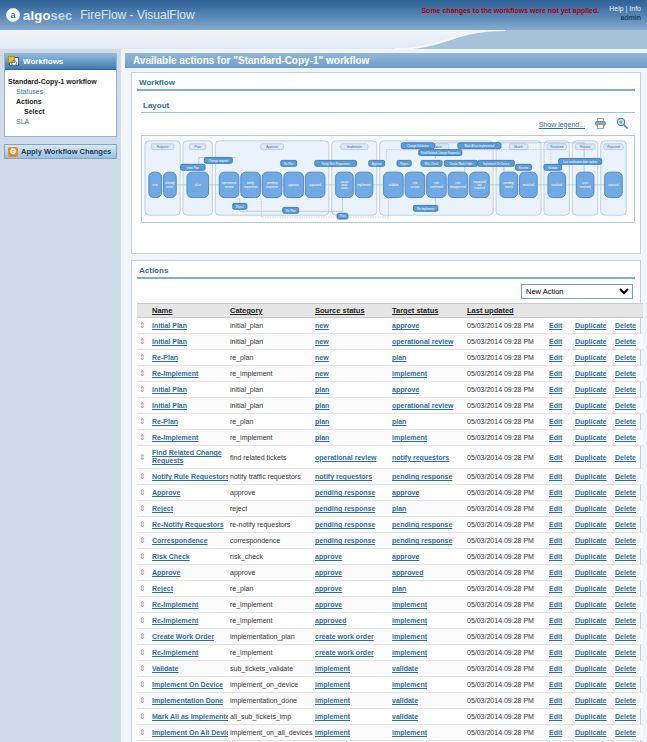 This screenshot has height=742, width=647. Describe the element at coordinates (170, 184) in the screenshot. I see `status-node: alreadyexist` at that location.